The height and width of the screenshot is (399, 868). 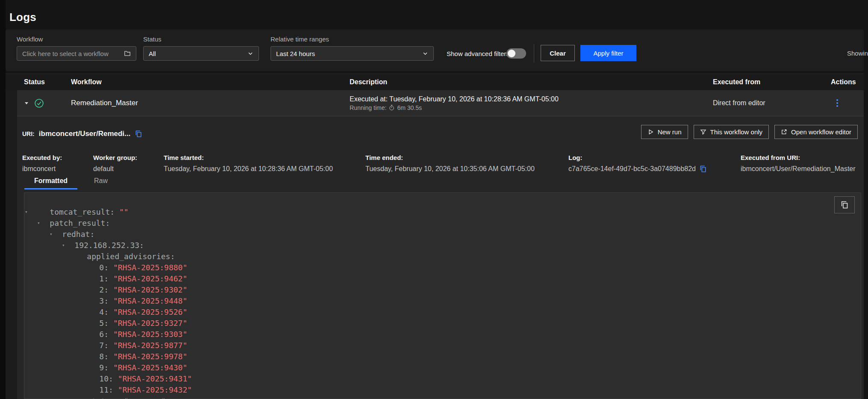 I want to click on status-selected-value: All, so click(x=198, y=54).